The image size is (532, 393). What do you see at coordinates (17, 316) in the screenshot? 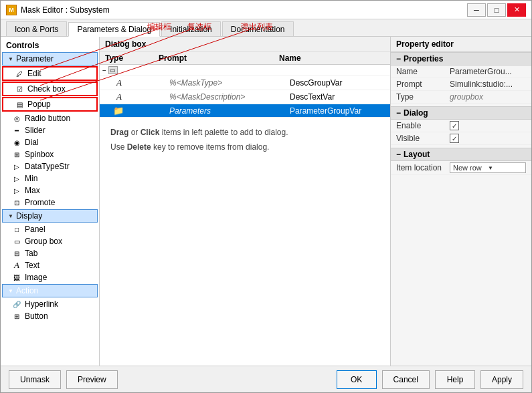
I see `button-control-icon: ⊞` at bounding box center [17, 316].